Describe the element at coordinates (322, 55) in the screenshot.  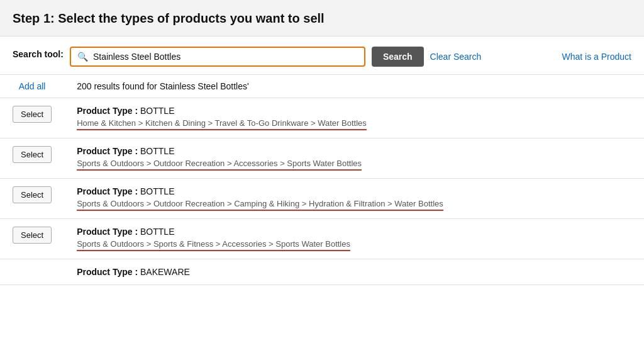
I see `search-section: Search tool: 🔍 Search Clear Search What …` at that location.